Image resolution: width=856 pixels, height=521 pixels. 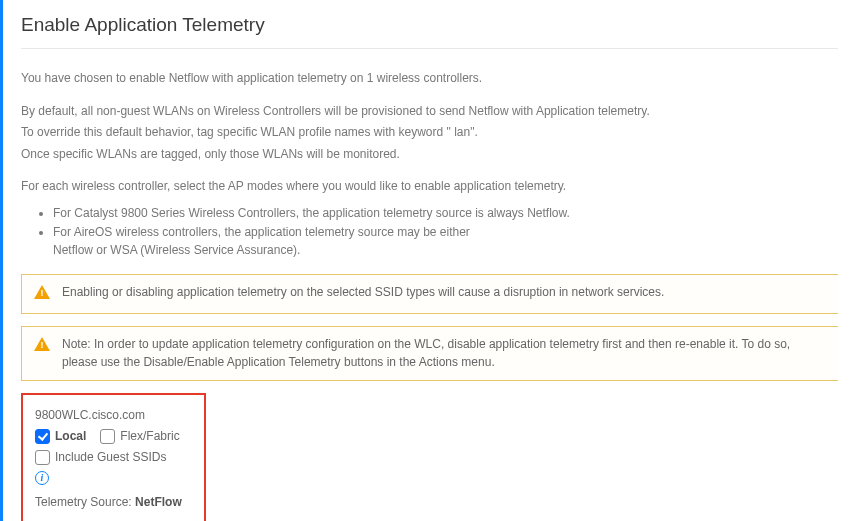 What do you see at coordinates (430, 78) in the screenshot?
I see `intro-line: You have chosen to enable Netflow with a…` at bounding box center [430, 78].